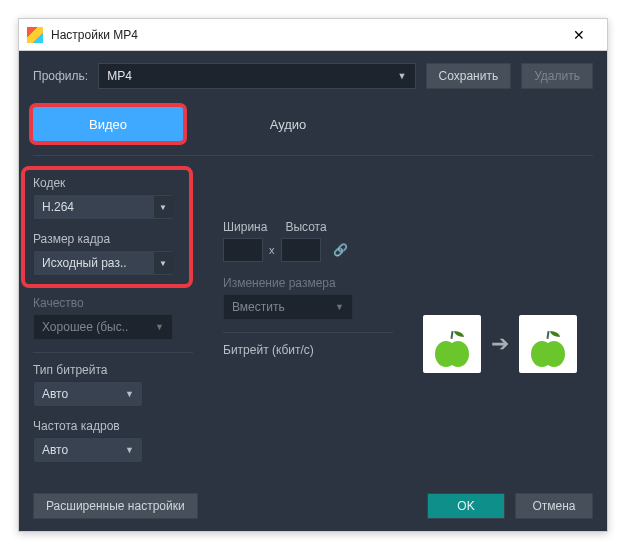 Image resolution: width=626 pixels, height=550 pixels. Describe the element at coordinates (103, 207) in the screenshot. I see `codec-select: H.264 ▼` at that location.